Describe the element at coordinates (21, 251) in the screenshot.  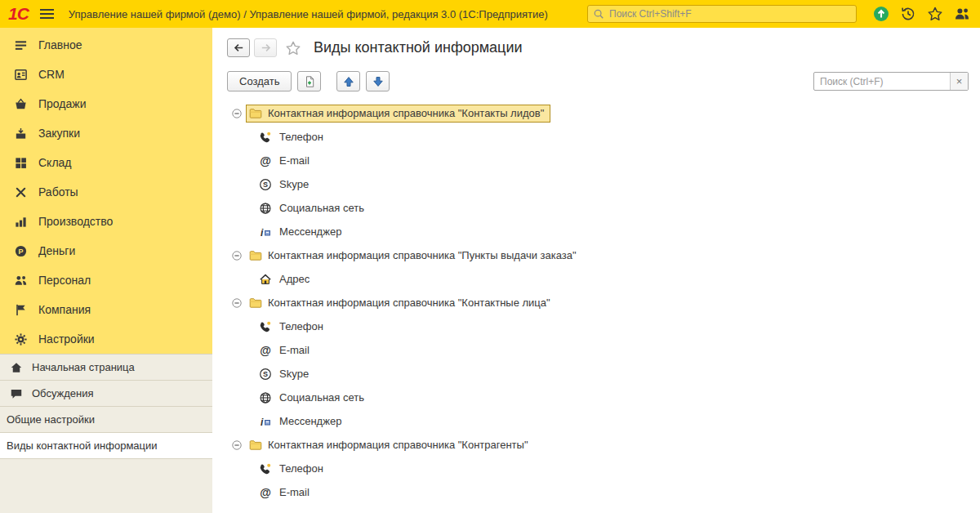
I see `svg-text: Р` at that location.